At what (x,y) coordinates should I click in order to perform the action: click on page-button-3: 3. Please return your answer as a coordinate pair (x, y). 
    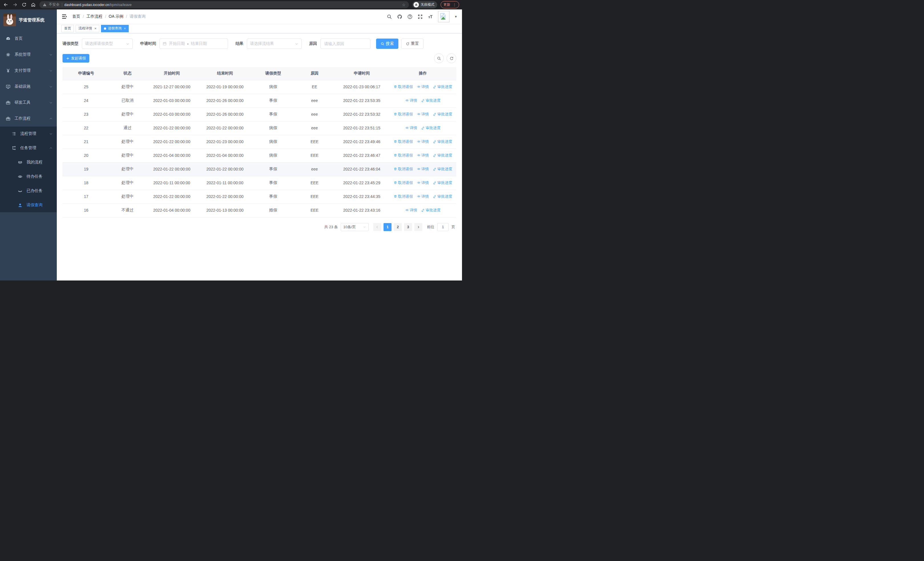
    Looking at the image, I should click on (408, 227).